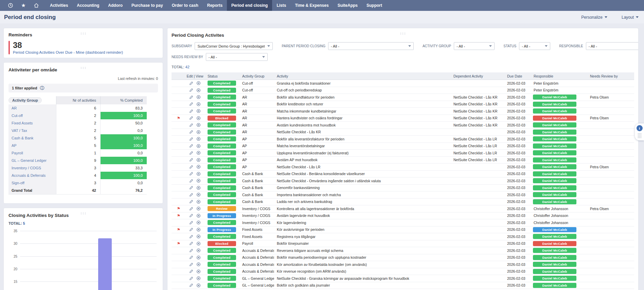 Image resolution: width=644 pixels, height=290 pixels. What do you see at coordinates (474, 46) in the screenshot?
I see `activity-group-select: - All -` at bounding box center [474, 46].